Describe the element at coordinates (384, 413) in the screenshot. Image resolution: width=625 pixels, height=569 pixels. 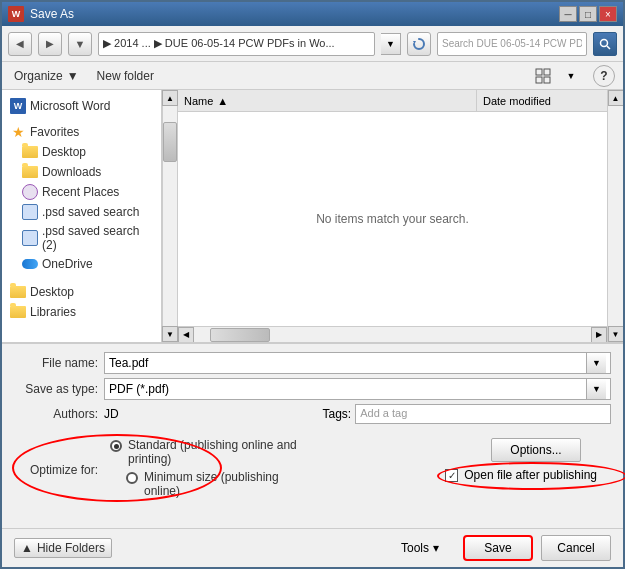
I see `tags-placeholder: Add a tag` at that location.